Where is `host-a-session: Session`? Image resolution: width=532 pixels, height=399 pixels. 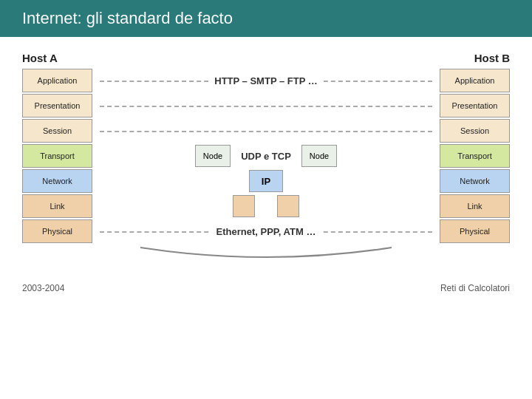
host-a-session: Session is located at coordinates (58, 131).